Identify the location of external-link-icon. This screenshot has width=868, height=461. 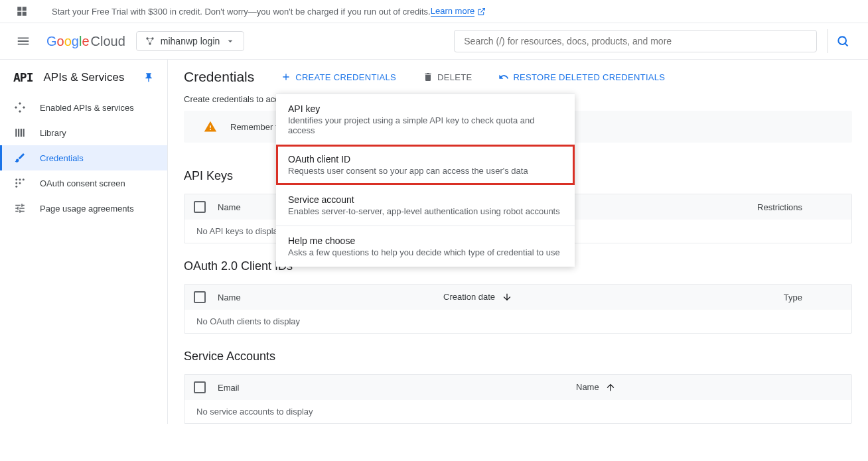
(482, 12).